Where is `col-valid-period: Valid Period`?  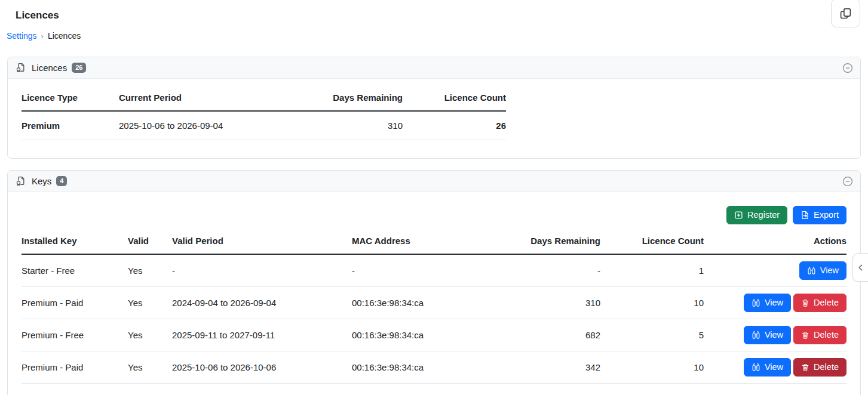 col-valid-period: Valid Period is located at coordinates (262, 243).